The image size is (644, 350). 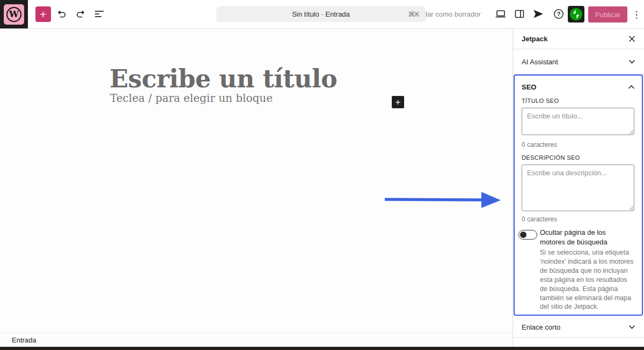 What do you see at coordinates (535, 39) in the screenshot?
I see `sidebar-title: Jetpack` at bounding box center [535, 39].